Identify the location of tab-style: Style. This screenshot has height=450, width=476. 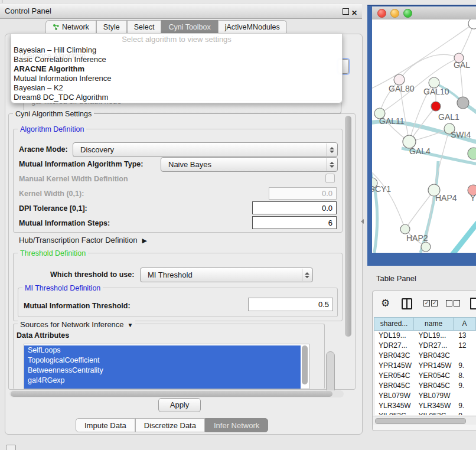
(112, 27).